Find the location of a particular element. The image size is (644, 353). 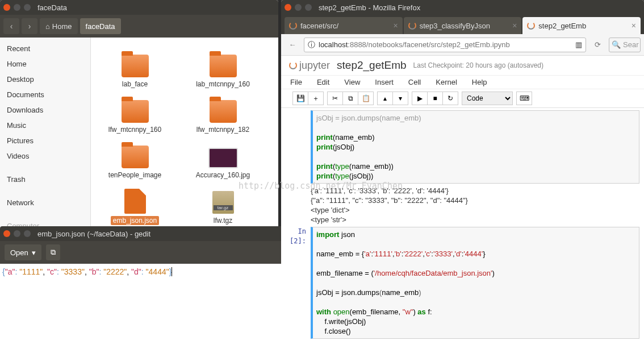

nautilus-pathbar: ‹ › ⌂ Home faceData is located at coordinates (139, 26).